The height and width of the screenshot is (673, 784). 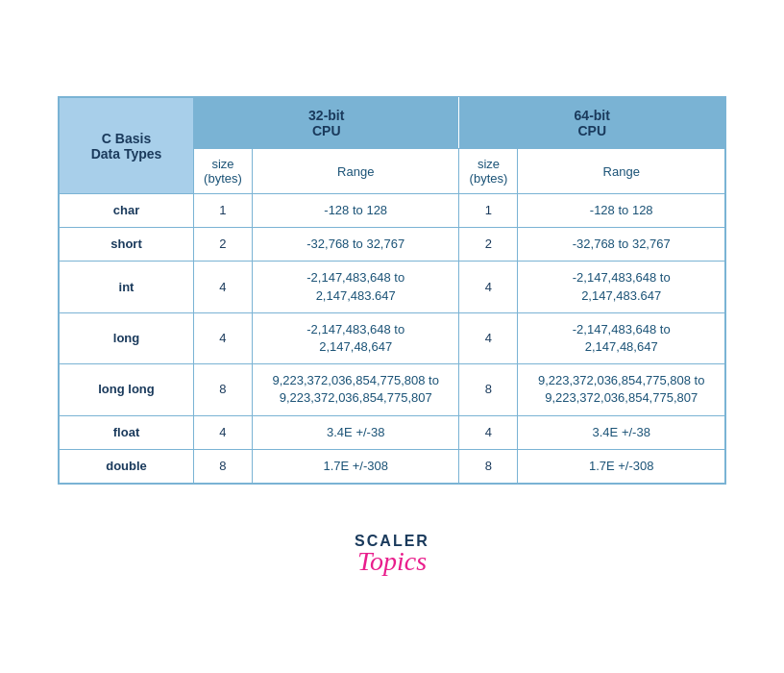 I want to click on cell-size-32: 2, so click(x=223, y=244).